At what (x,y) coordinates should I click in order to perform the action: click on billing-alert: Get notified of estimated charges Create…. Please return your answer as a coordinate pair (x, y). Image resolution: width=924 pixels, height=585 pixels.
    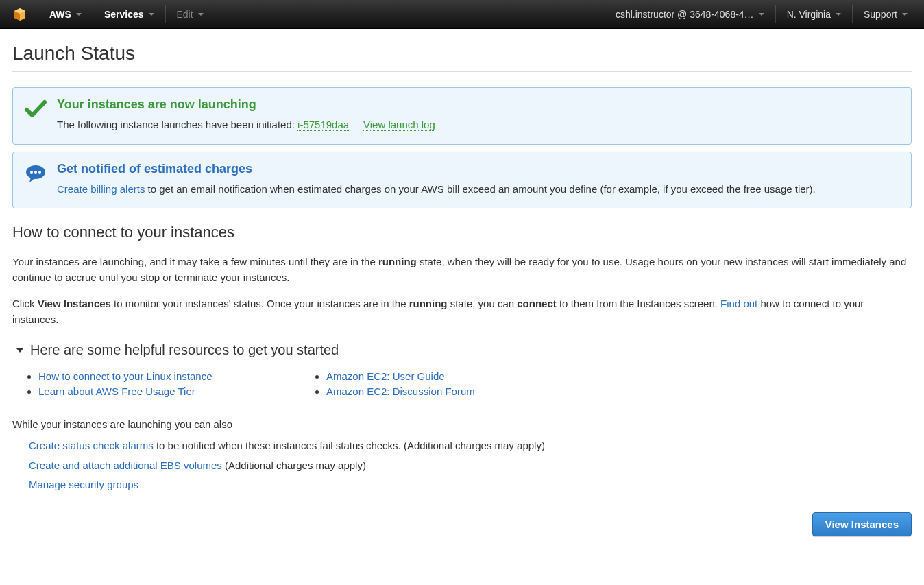
    Looking at the image, I should click on (462, 180).